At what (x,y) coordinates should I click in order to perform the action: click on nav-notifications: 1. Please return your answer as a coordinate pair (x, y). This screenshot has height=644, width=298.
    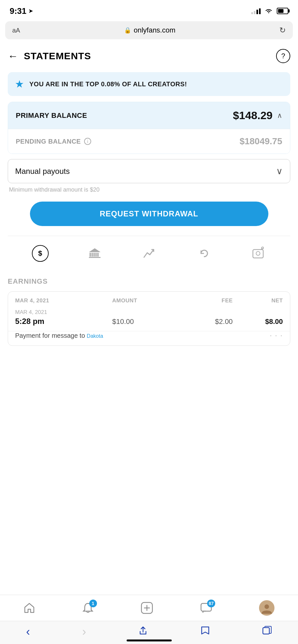
    Looking at the image, I should click on (88, 608).